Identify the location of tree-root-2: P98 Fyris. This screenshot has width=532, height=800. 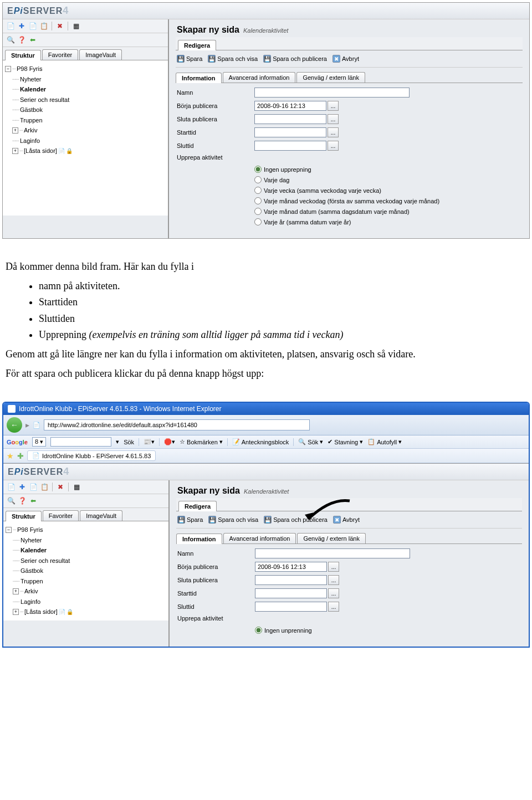
(30, 530).